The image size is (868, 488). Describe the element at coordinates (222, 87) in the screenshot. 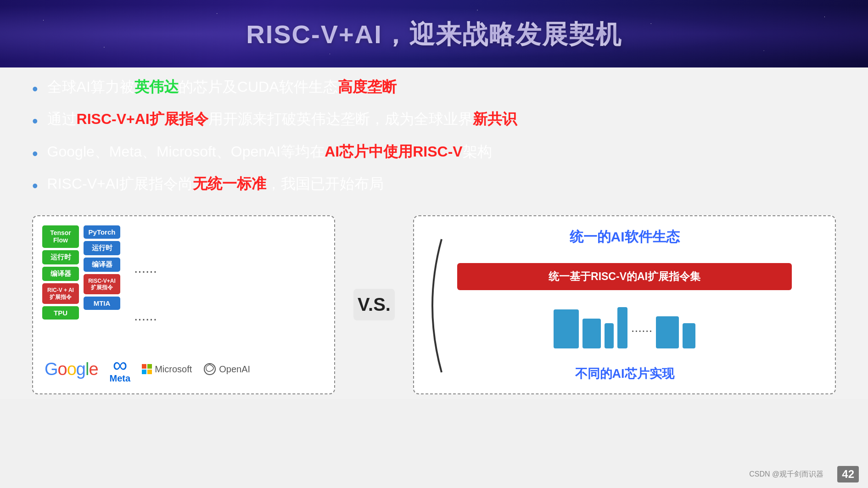

I see `bullet-1-text: 全球AI算力被英伟达的芯片及CUDA软件生态高度垄断` at that location.